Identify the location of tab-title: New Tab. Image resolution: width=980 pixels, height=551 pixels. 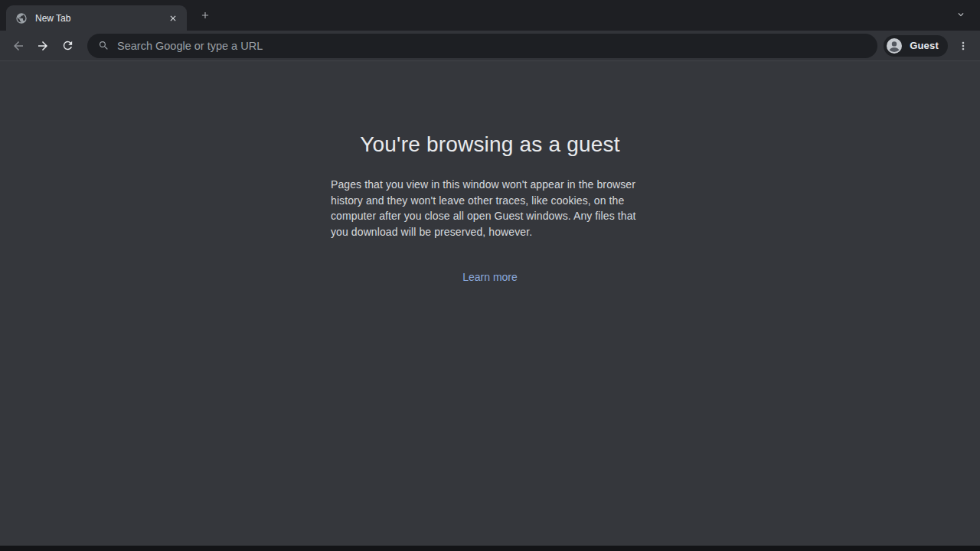
(100, 18).